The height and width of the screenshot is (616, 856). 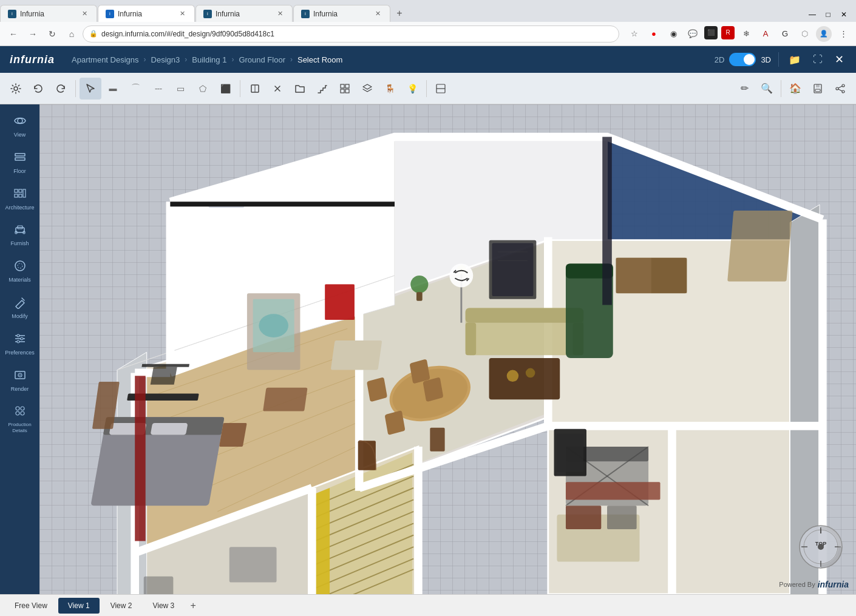 What do you see at coordinates (20, 271) in the screenshot?
I see `sidebar-item-materials: Materials` at bounding box center [20, 271].